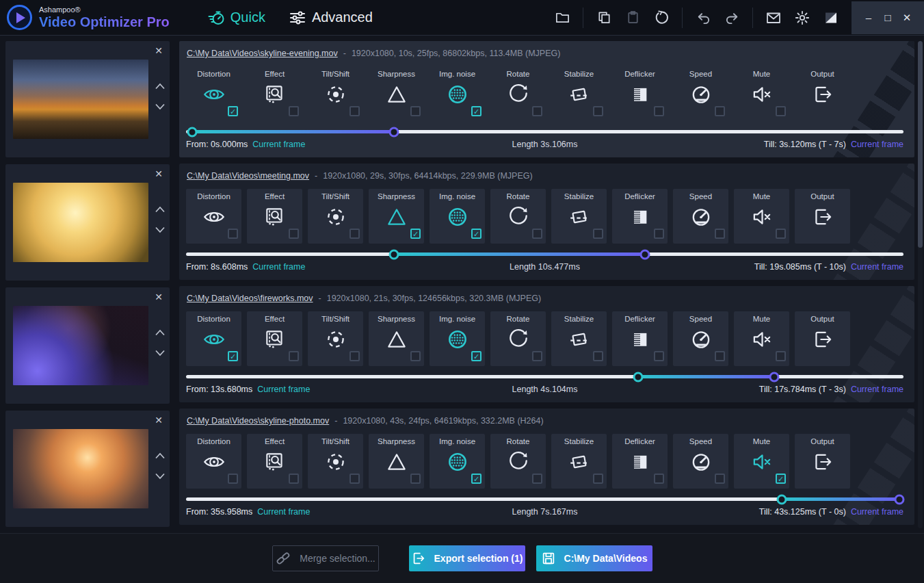 This screenshot has width=924, height=583. What do you see at coordinates (248, 176) in the screenshot?
I see `video-path-link: C:\My Data\Videos\meeting.mov` at bounding box center [248, 176].